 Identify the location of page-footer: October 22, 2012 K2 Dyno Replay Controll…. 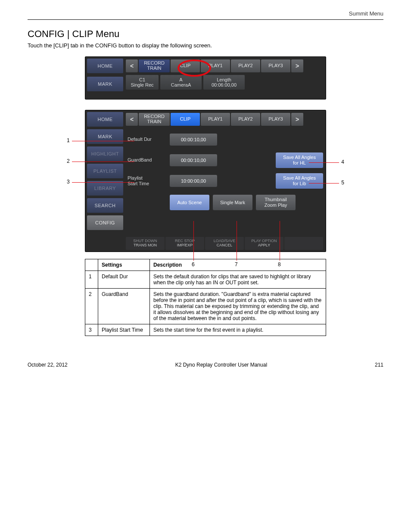
(206, 365).